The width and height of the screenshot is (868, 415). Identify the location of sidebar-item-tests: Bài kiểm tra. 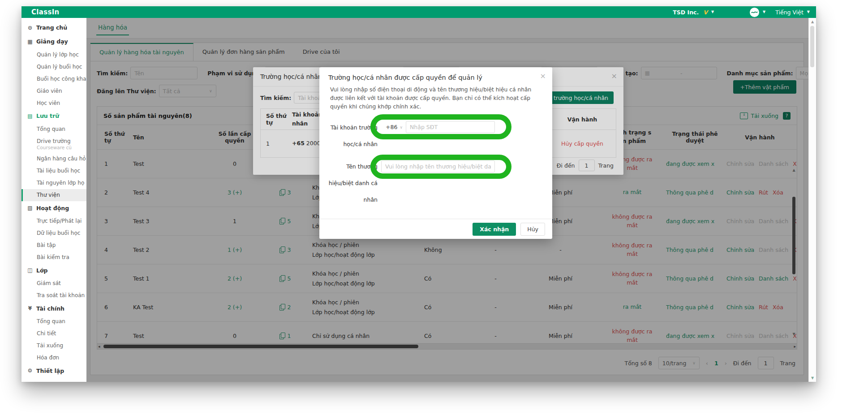
(54, 257).